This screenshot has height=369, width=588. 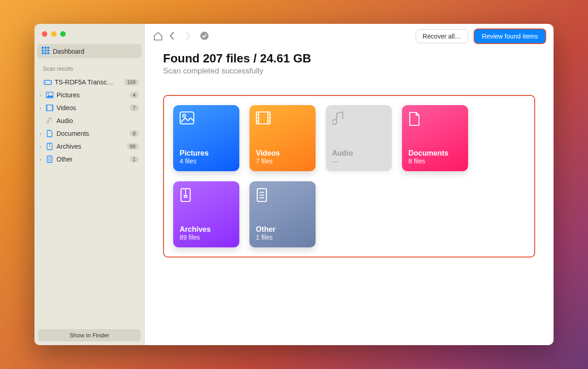 I want to click on sidebar-item-audio: Audio, so click(x=89, y=121).